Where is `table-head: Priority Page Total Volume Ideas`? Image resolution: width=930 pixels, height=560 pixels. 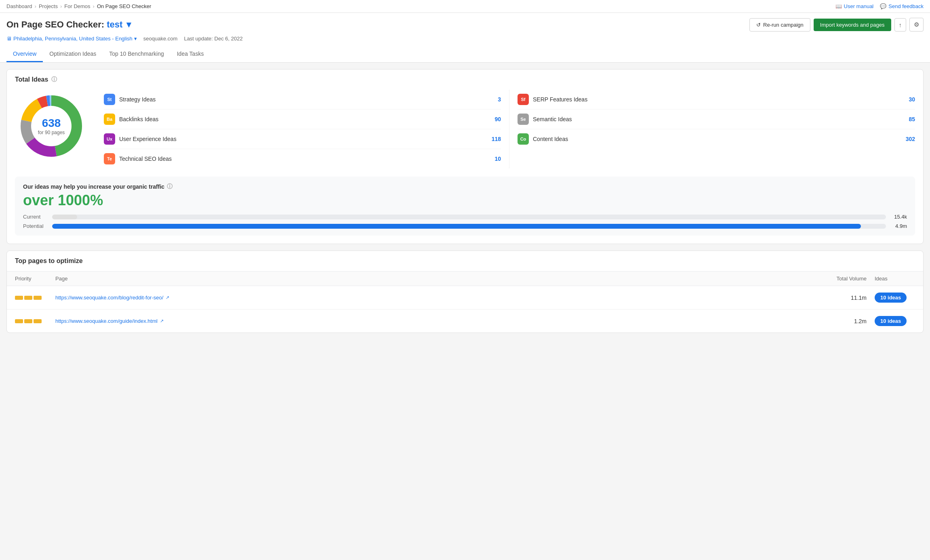 table-head: Priority Page Total Volume Ideas is located at coordinates (465, 279).